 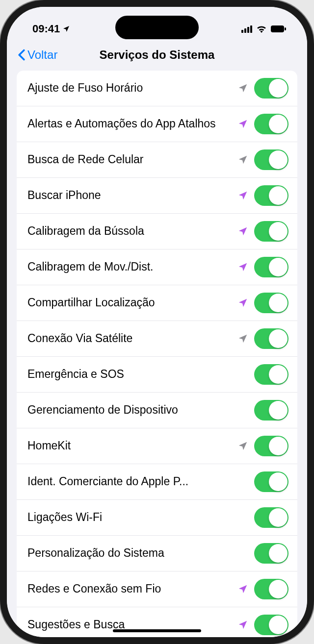 What do you see at coordinates (37, 55) in the screenshot?
I see `back-button: Voltar` at bounding box center [37, 55].